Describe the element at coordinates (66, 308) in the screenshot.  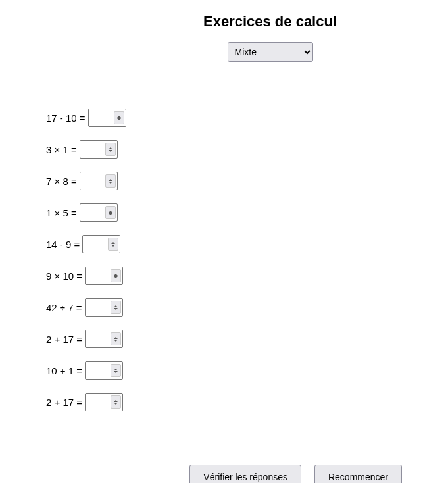
I see `expression-label: 42 ÷ 7 =` at that location.